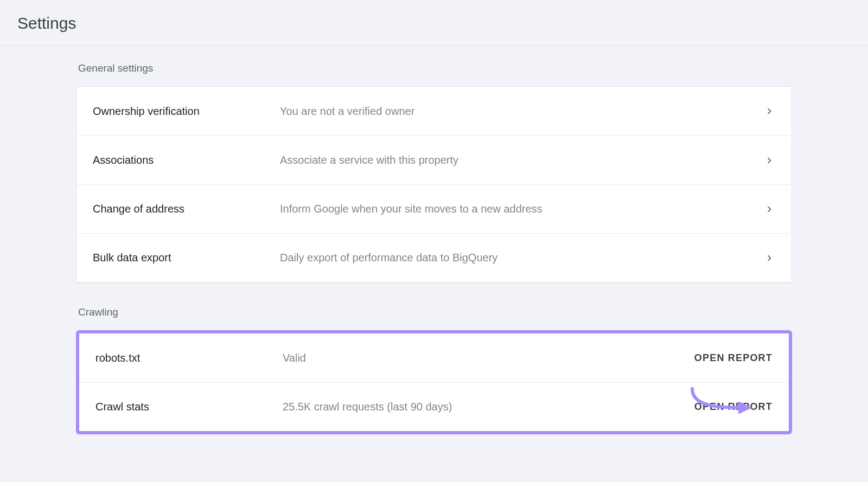  Describe the element at coordinates (187, 258) in the screenshot. I see `row-label: Bulk data export` at that location.